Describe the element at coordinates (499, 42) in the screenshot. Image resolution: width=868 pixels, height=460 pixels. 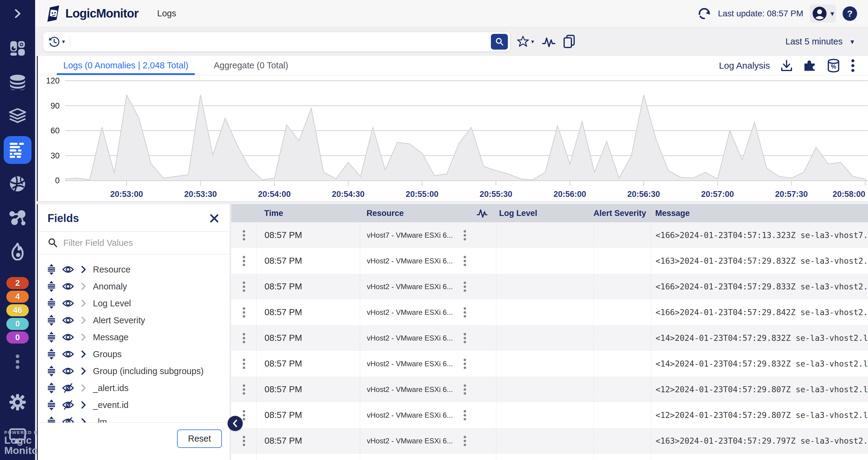
I see `search-button` at that location.